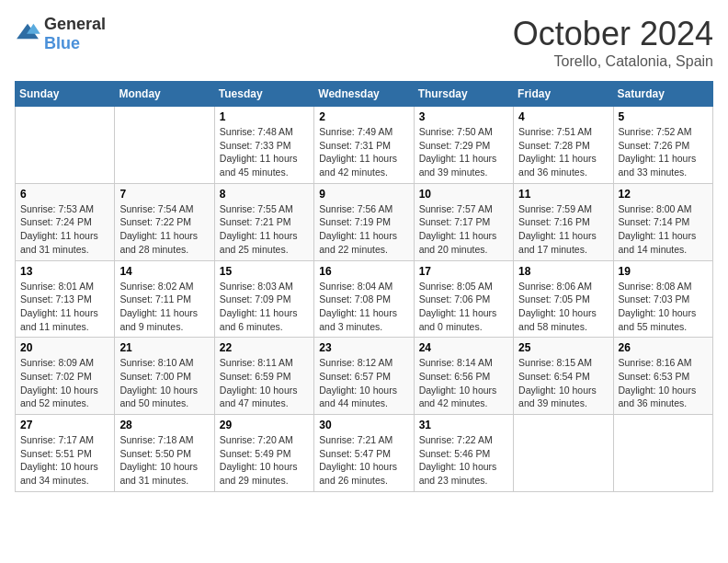 This screenshot has width=728, height=563. Describe the element at coordinates (463, 230) in the screenshot. I see `day-info: Sunrise: 7:57 AM Sunset: 7:17 PM Dayligh…` at that location.